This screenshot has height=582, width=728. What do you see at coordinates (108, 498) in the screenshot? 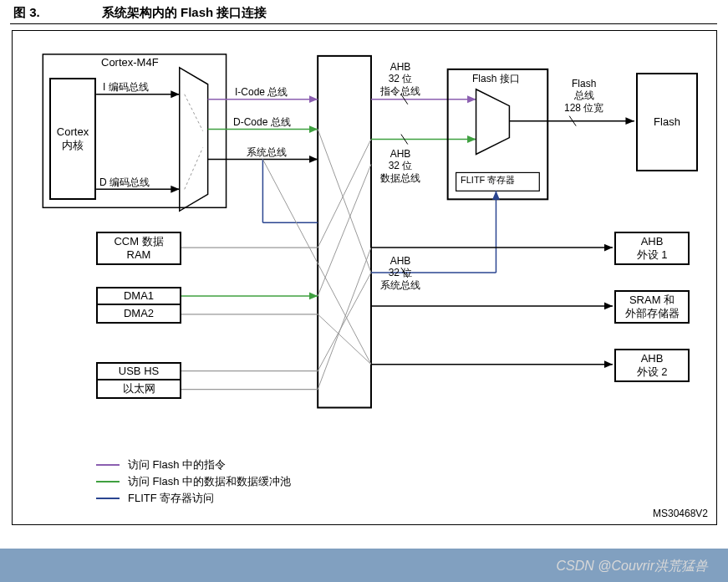
I see `legend-swatch-blue` at bounding box center [108, 498].